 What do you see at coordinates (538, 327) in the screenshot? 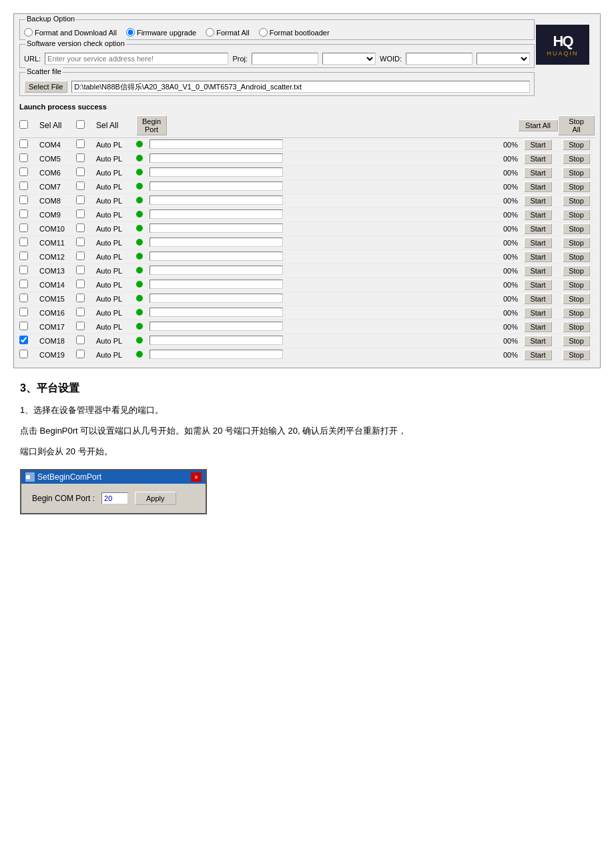
I see `start-button-13: Start` at bounding box center [538, 327].